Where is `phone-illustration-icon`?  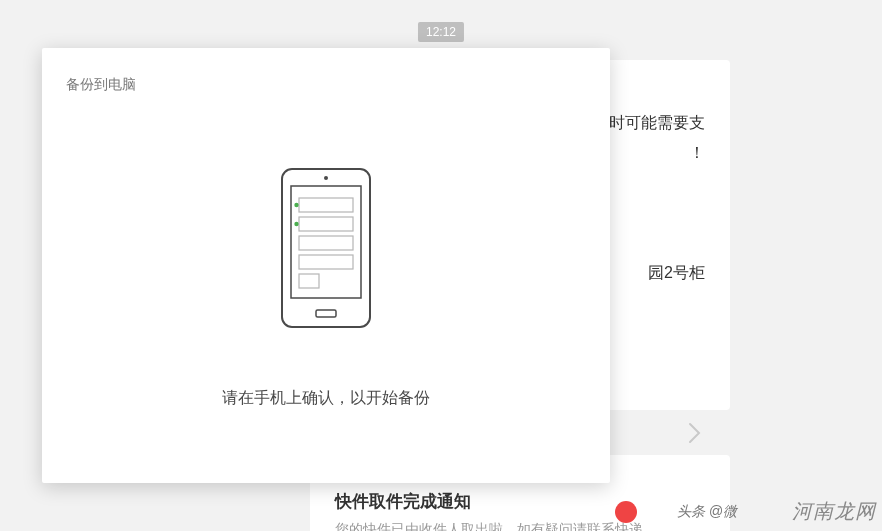 phone-illustration-icon is located at coordinates (326, 250).